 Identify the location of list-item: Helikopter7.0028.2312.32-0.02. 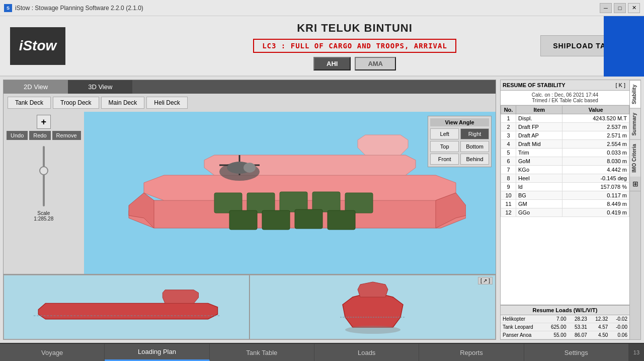
(565, 319).